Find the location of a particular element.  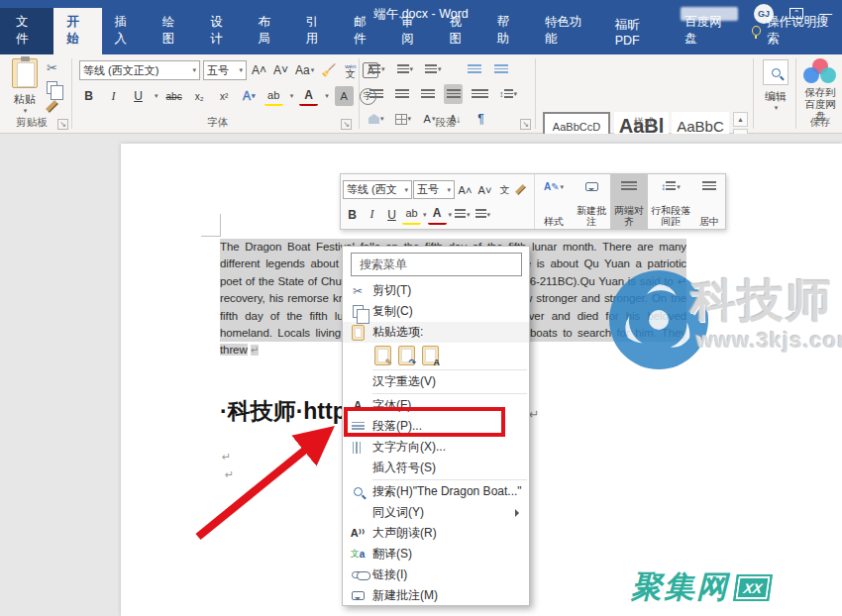

mini-styles-button: A✎▾ 样式 is located at coordinates (554, 202).